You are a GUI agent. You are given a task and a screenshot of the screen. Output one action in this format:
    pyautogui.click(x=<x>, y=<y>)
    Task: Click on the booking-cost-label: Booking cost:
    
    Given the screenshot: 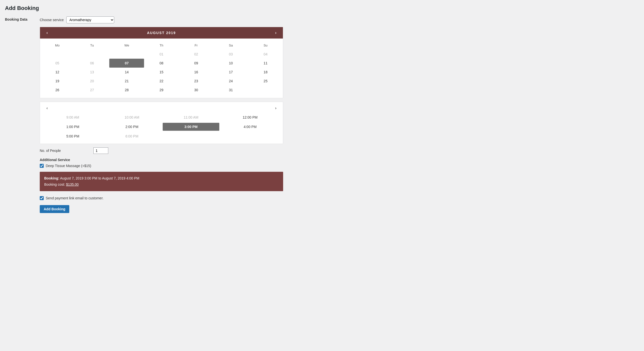 What is the action you would take?
    pyautogui.click(x=54, y=184)
    